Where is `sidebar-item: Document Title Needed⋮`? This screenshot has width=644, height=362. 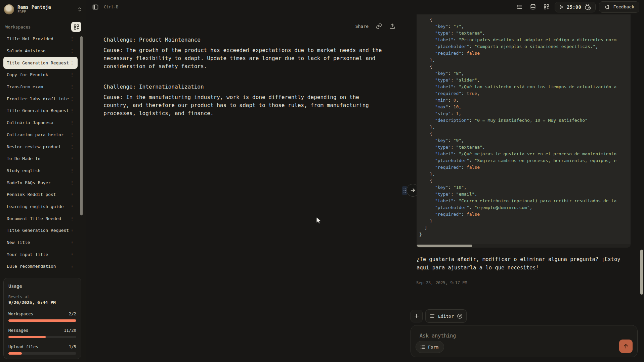 sidebar-item: Document Title Needed⋮ is located at coordinates (40, 218).